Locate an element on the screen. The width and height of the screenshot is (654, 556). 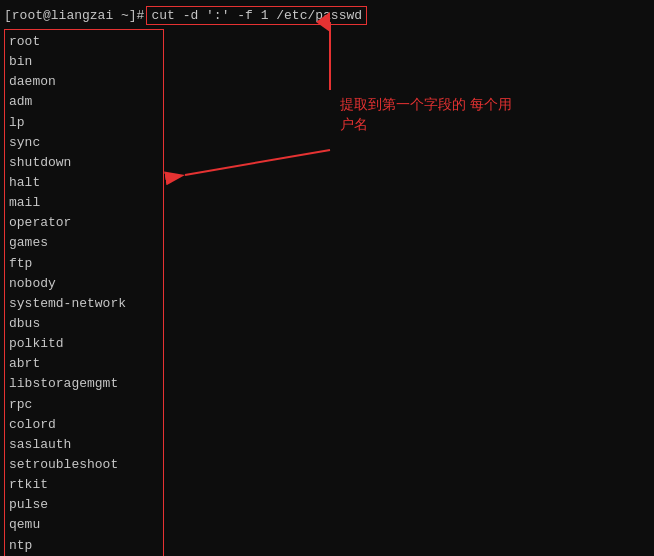
user-entry: saslauth is located at coordinates (84, 445).